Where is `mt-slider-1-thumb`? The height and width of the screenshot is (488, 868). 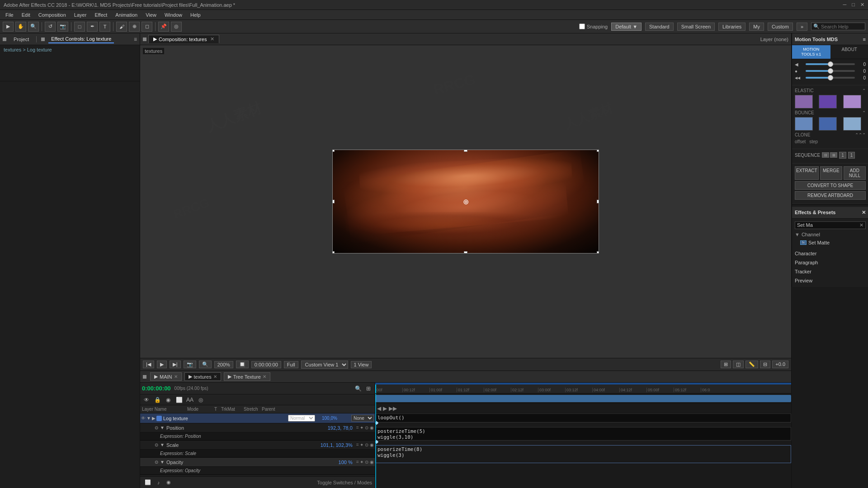 mt-slider-1-thumb is located at coordinates (830, 64).